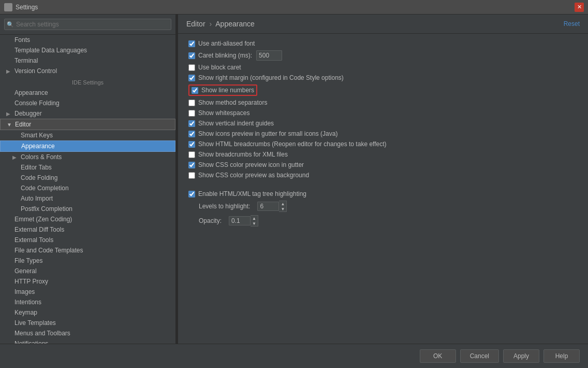 Image resolution: width=588 pixels, height=368 pixels. Describe the element at coordinates (383, 134) in the screenshot. I see `option-icons-preview: Show icons preview in gutter for small i…` at that location.